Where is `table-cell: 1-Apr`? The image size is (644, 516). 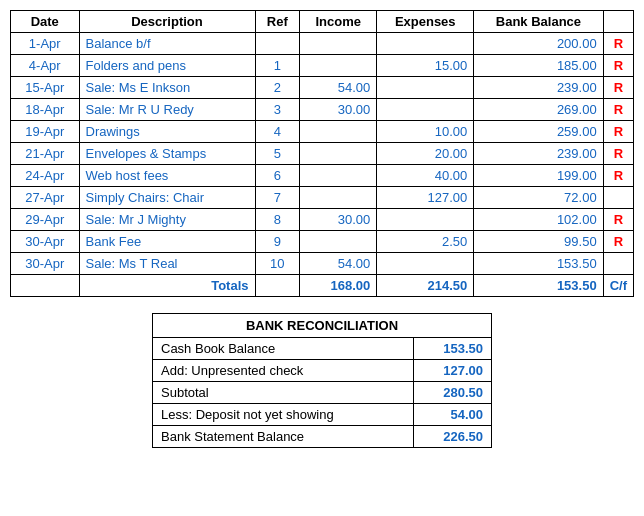
table-cell: 1-Apr is located at coordinates (46, 44).